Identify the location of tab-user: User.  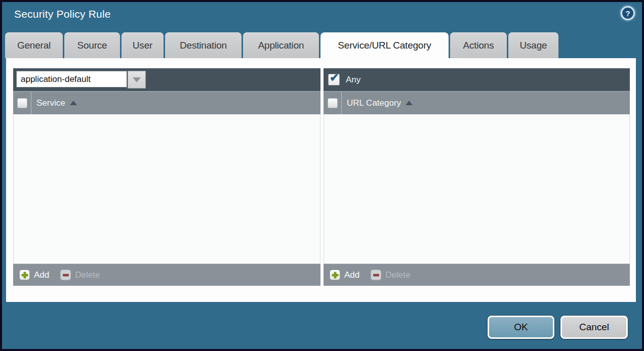
(143, 46).